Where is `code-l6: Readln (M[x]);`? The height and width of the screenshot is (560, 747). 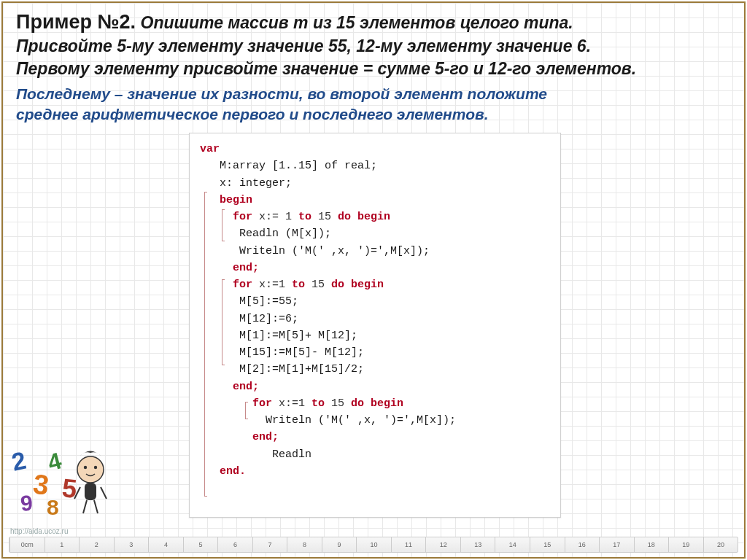 code-l6: Readln (M[x]); is located at coordinates (375, 233).